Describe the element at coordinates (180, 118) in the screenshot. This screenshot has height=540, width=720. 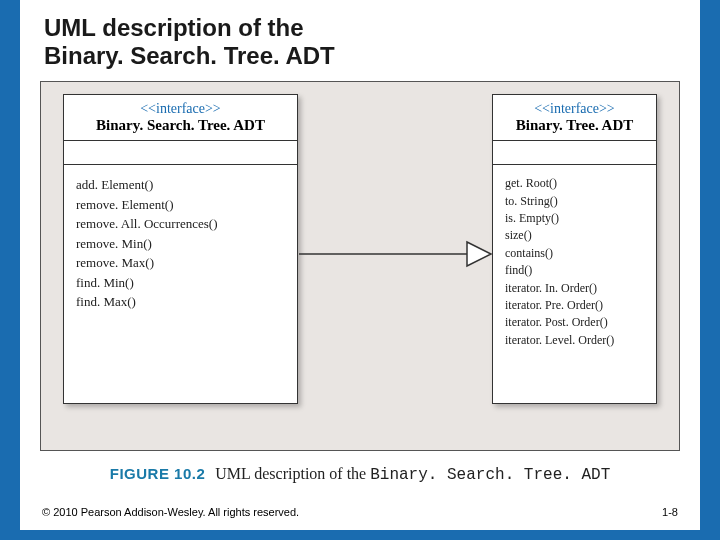
I see `uml-header: <<interface>> Binary. Search. Tree. ADT` at that location.